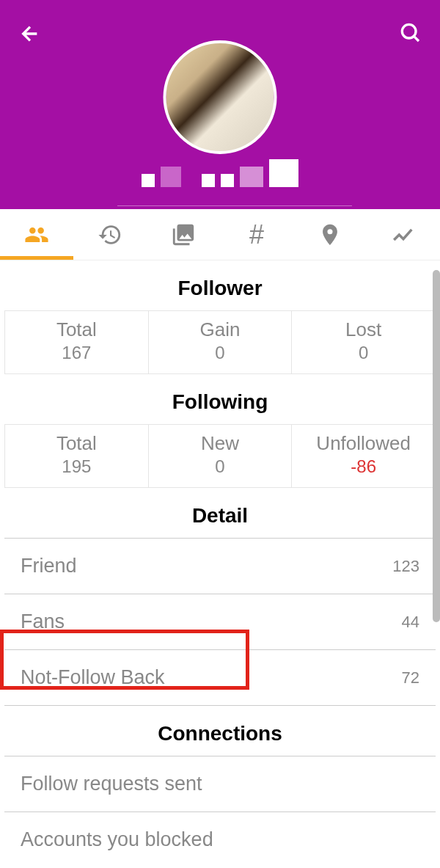  I want to click on list-label: Fans, so click(43, 622).